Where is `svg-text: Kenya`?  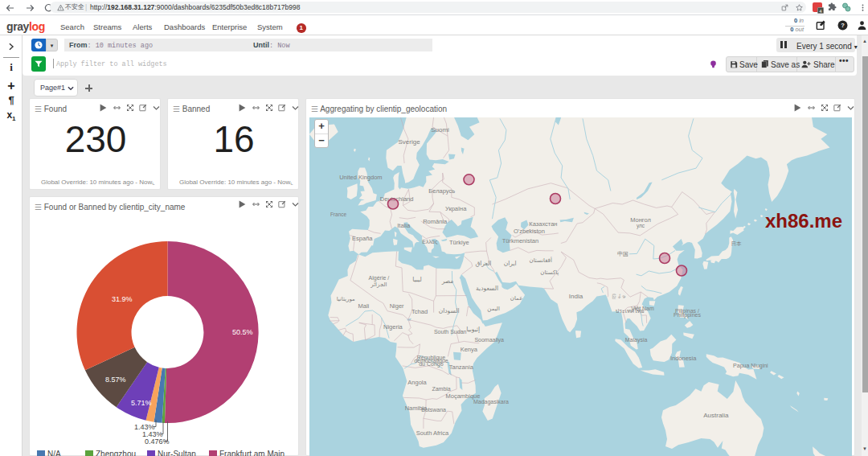
svg-text: Kenya is located at coordinates (469, 349).